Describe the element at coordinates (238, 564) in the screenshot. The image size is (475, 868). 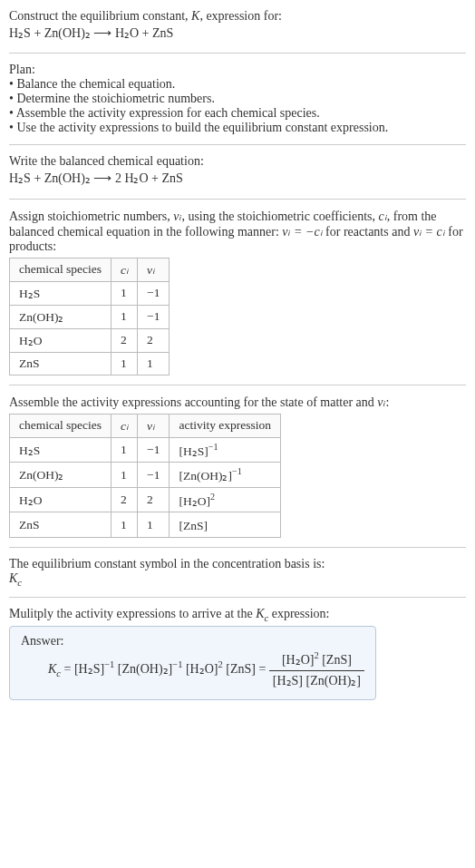
I see `symbol-line1: The equilibrium constant symbol in the c…` at that location.